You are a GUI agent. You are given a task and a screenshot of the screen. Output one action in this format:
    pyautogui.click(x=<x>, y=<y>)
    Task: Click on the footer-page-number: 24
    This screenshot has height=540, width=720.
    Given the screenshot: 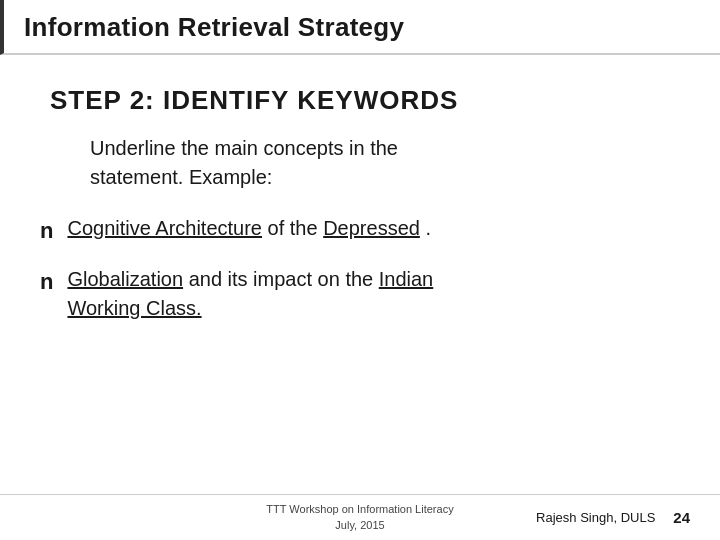 What is the action you would take?
    pyautogui.click(x=682, y=518)
    